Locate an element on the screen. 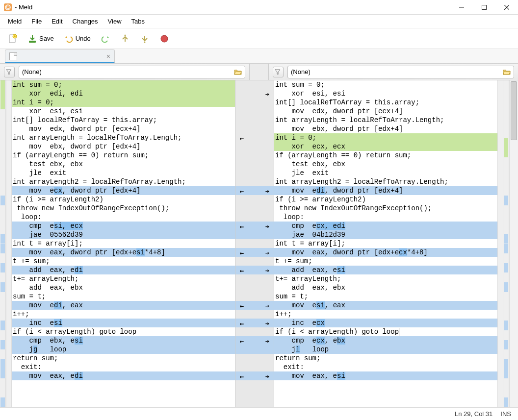  code-line: mov edi, eax is located at coordinates (124, 305).